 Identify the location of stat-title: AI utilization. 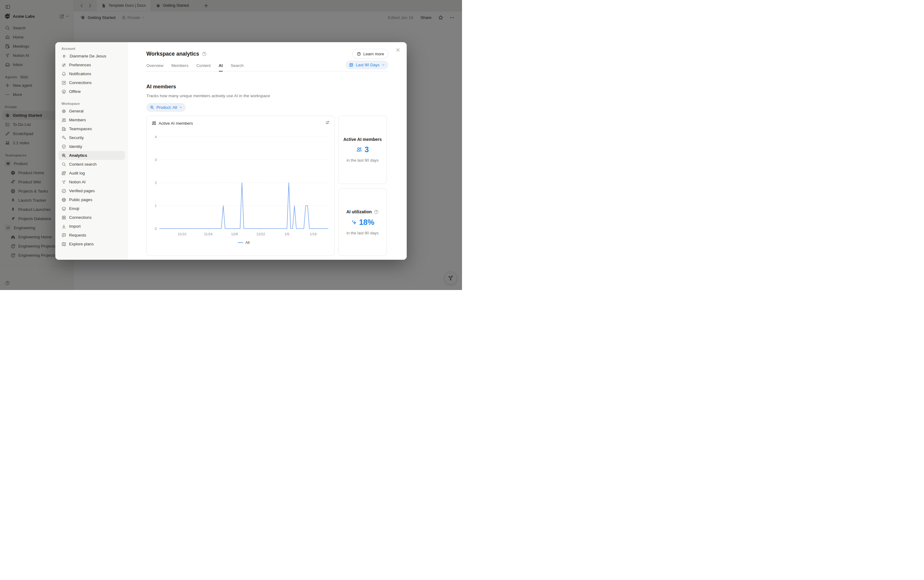
(359, 212).